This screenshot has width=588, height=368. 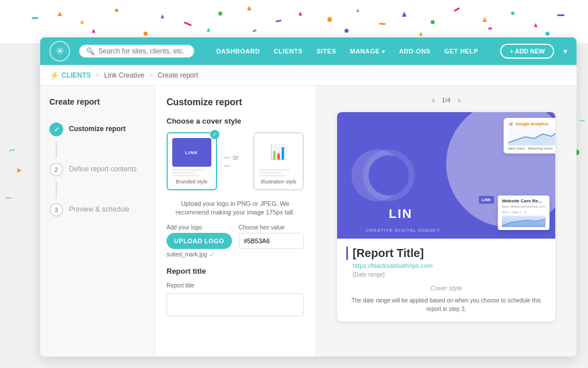 I want to click on report-title-section: Report title Report title, so click(x=235, y=292).